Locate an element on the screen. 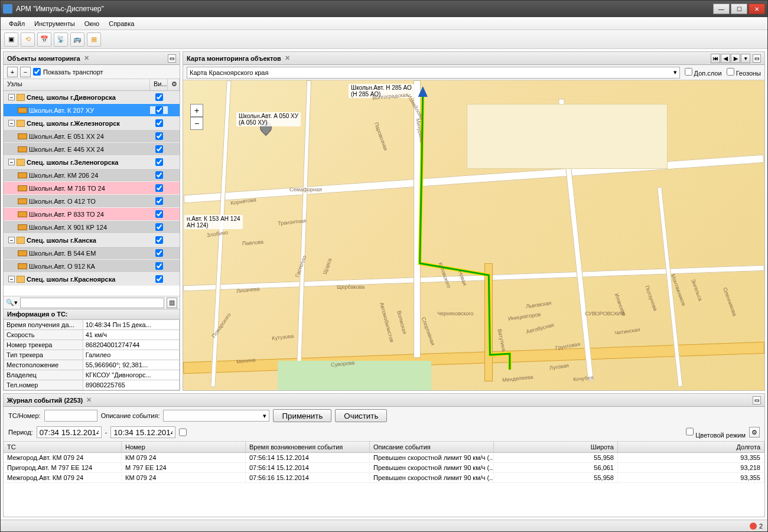 Image resolution: width=768 pixels, height=532 pixels. tree-item: Школьн.Авт. Е 051 ХХ 24 is located at coordinates (92, 136).